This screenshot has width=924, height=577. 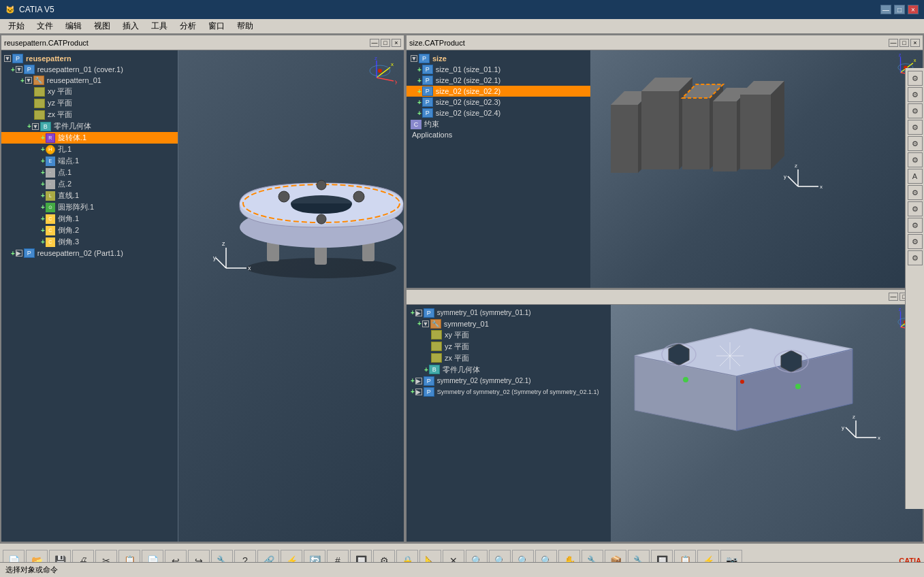 I want to click on plus-icon-array: +, so click(x=43, y=207).